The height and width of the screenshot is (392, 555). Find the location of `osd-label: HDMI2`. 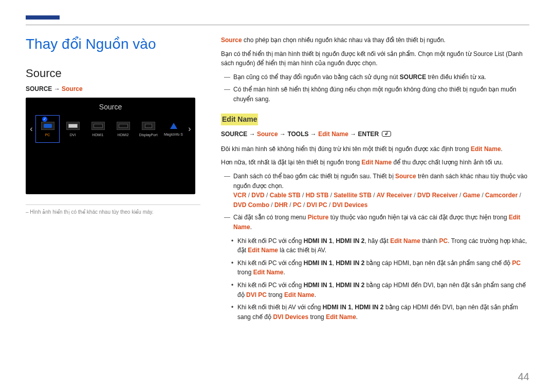

osd-label: HDMI2 is located at coordinates (123, 135).